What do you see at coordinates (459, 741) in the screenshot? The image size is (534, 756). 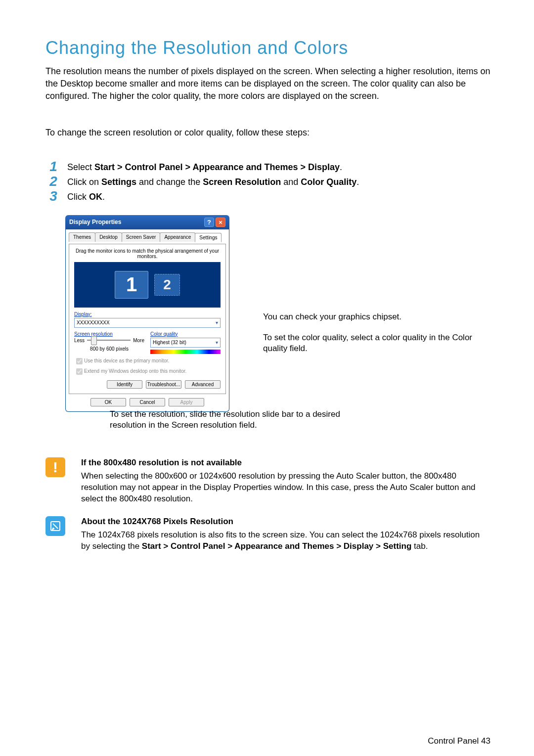 I see `page-footer: Control Panel 43` at bounding box center [459, 741].